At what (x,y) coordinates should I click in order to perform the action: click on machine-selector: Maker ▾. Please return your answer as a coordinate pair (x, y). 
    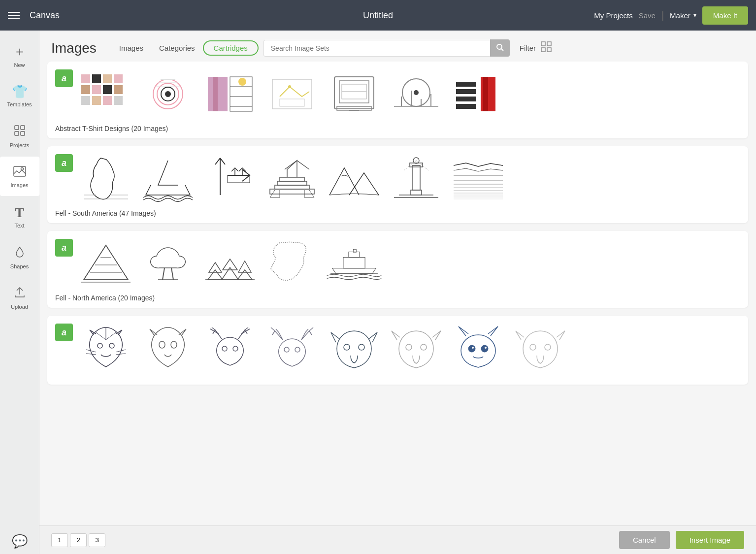
    Looking at the image, I should click on (683, 16).